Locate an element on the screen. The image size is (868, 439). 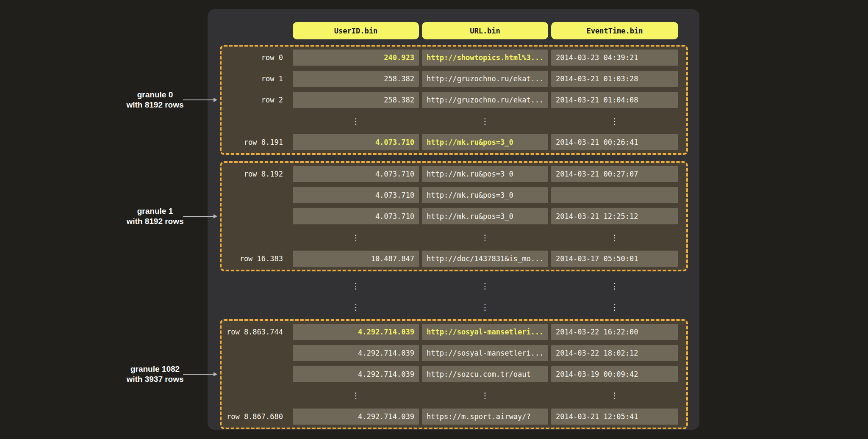
granule-box-1: row 8.1924.073.710http://mk.ru&pos=3_020… is located at coordinates (454, 216).